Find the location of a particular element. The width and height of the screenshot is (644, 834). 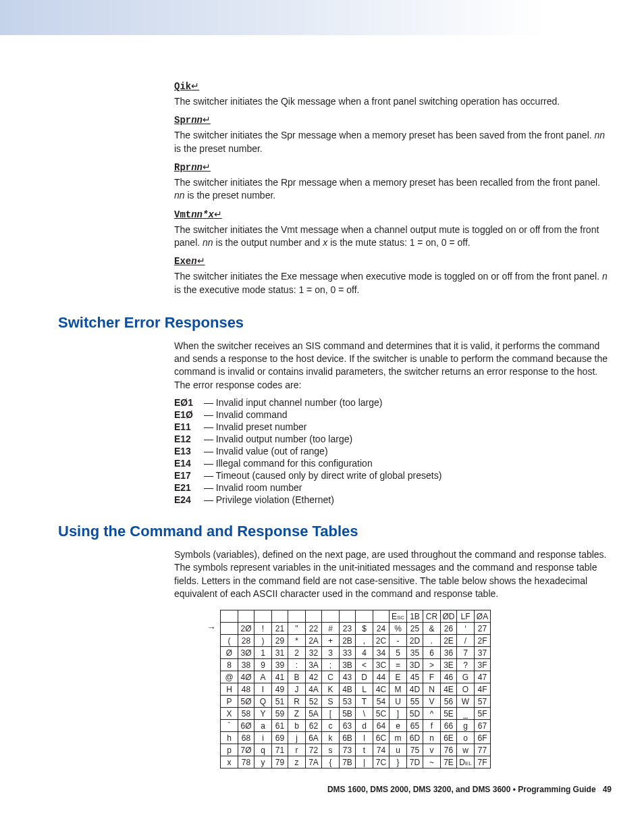

error-item: E1Ø — Invalid command is located at coordinates (393, 415).